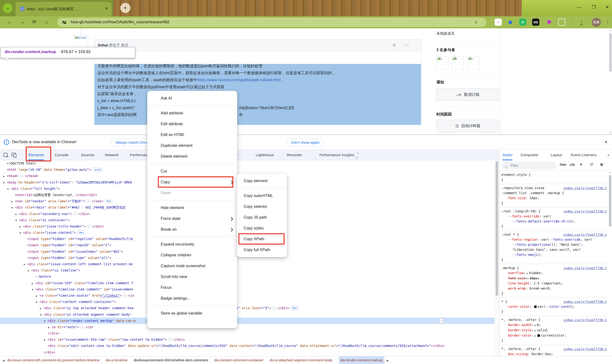 The width and height of the screenshot is (612, 364). I want to click on elements-scrollbar: ▼, so click(497, 261).